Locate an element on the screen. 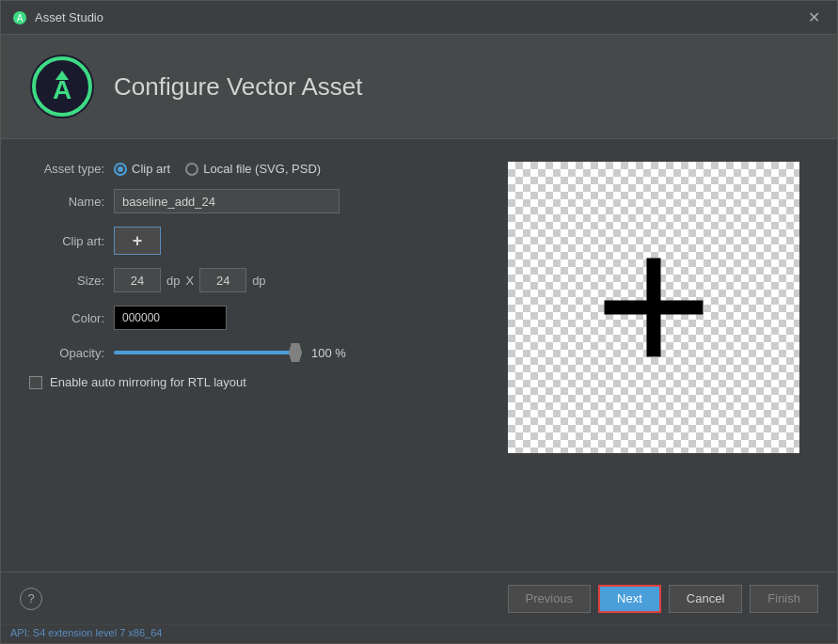 This screenshot has width=838, height=644. svg-text: A is located at coordinates (21, 19).